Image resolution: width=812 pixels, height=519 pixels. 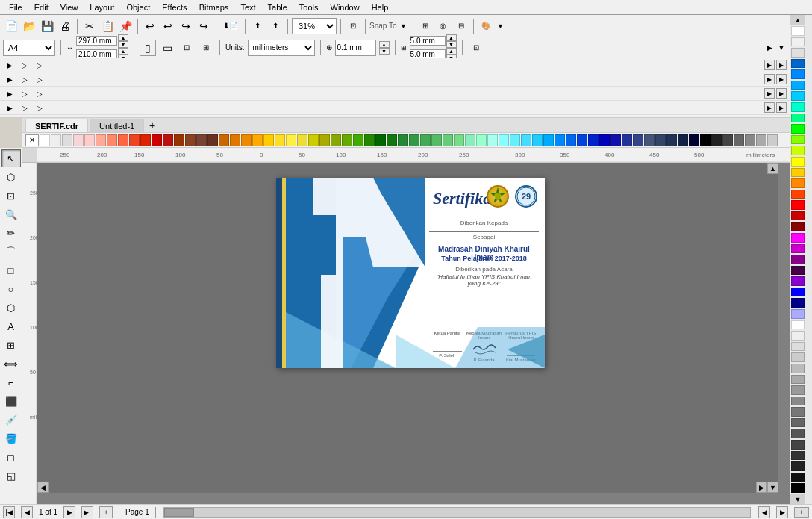 What do you see at coordinates (69, 7) in the screenshot?
I see `menu-view: View` at bounding box center [69, 7].